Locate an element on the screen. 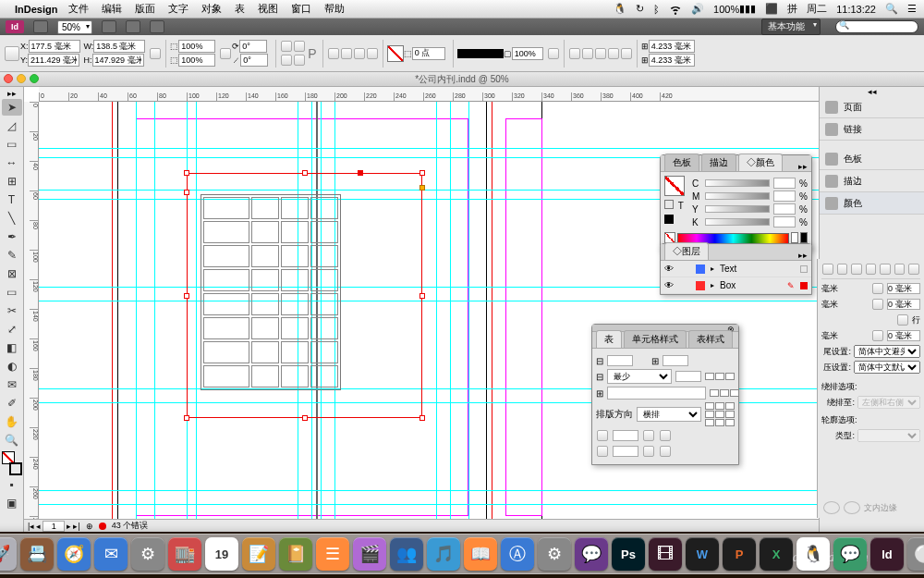  ime-indicator-b: 拼 is located at coordinates (793, 9).